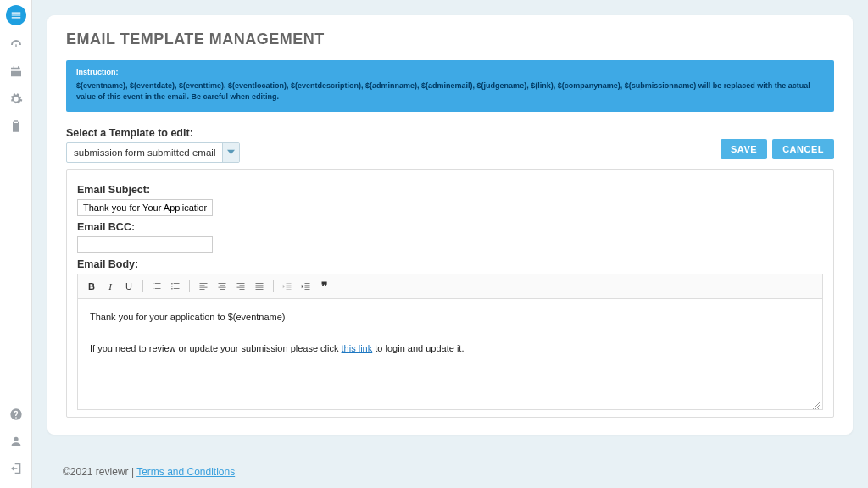 The height and width of the screenshot is (488, 868). What do you see at coordinates (287, 286) in the screenshot?
I see `outdent-button` at bounding box center [287, 286].